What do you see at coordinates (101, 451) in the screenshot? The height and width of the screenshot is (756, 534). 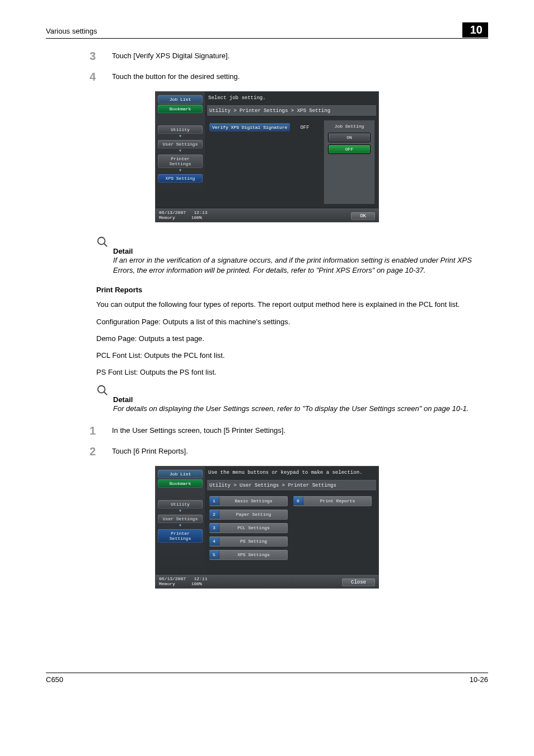 I see `step-number: 2` at bounding box center [101, 451].